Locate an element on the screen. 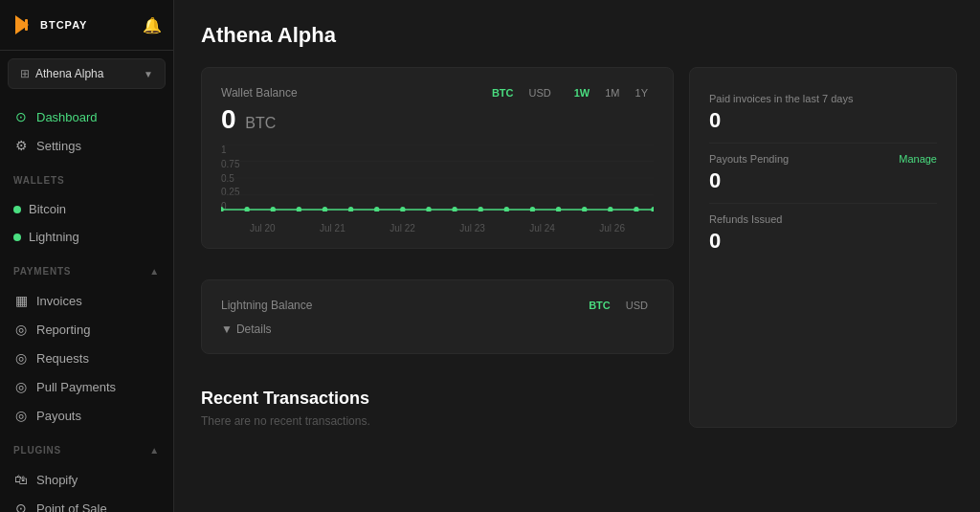 The image size is (980, 512). wallet-balance-row: 0 BTC is located at coordinates (437, 120).